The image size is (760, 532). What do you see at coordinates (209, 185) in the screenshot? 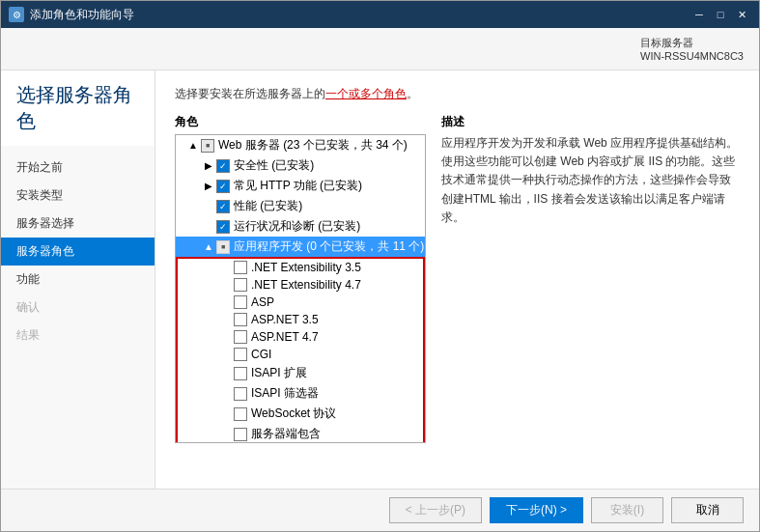
I see `expander-http: ▶` at bounding box center [209, 185].